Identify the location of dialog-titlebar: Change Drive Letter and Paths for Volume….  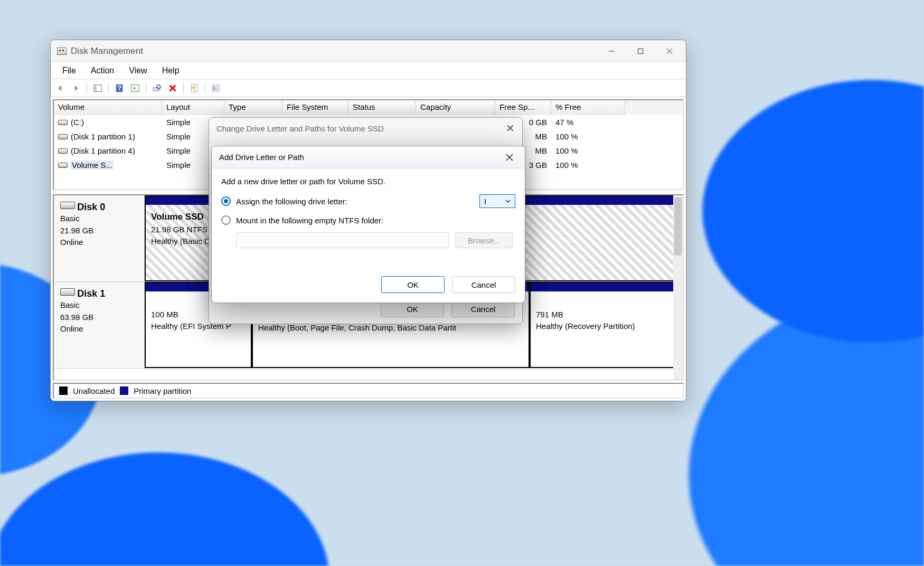
(365, 128).